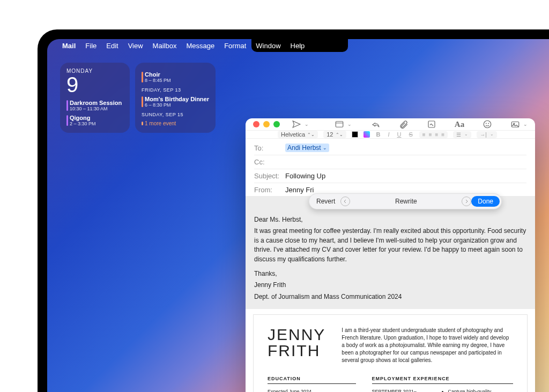  Describe the element at coordinates (459, 124) in the screenshot. I see `text-format-icon: Aa` at that location.